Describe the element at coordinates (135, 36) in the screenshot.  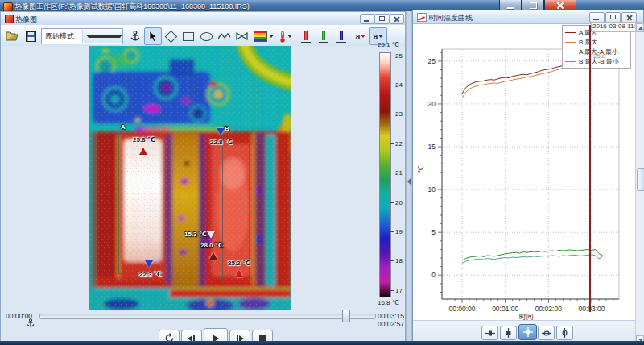
I see `anchor-tool-button` at that location.